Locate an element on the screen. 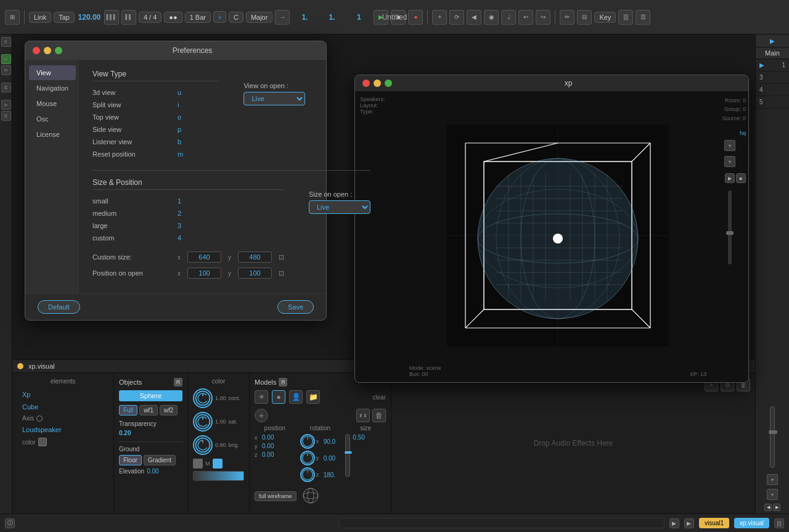 This screenshot has width=789, height=532. person-icon: 👤 is located at coordinates (296, 397).